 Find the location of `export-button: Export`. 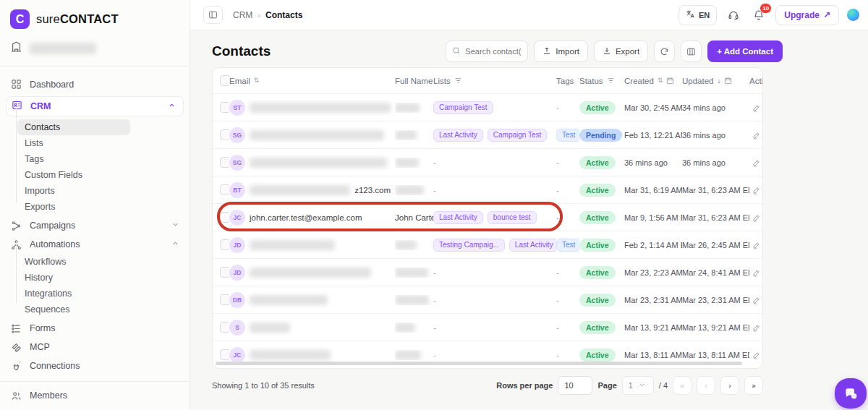

export-button: Export is located at coordinates (621, 51).